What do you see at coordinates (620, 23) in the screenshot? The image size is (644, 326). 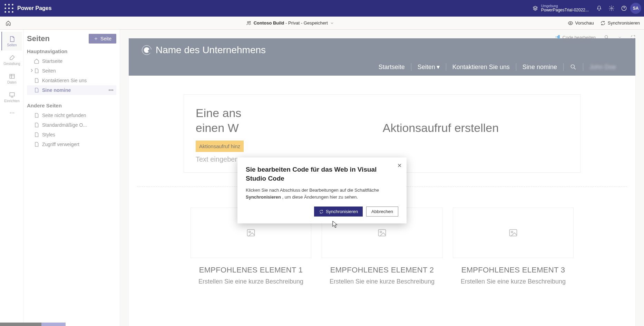 I see `sync-link: Synchronisieren` at bounding box center [620, 23].